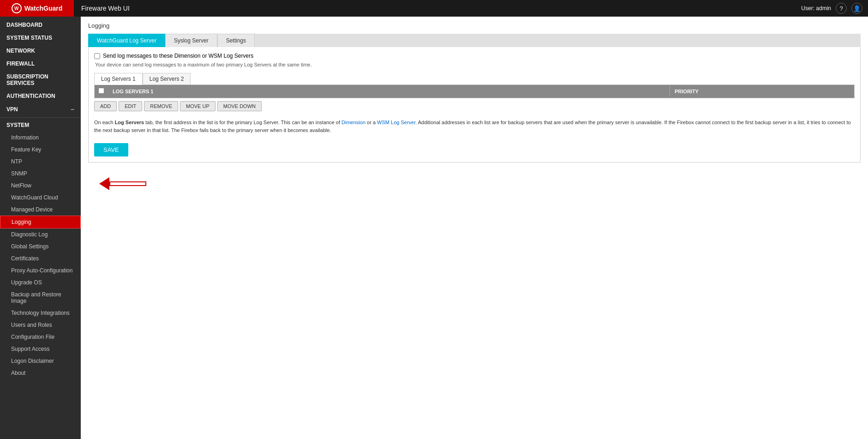 The height and width of the screenshot is (439, 868). Describe the element at coordinates (41, 80) in the screenshot. I see `sidebar-item-subscription: SUBSCRIPTION SERVICES` at that location.